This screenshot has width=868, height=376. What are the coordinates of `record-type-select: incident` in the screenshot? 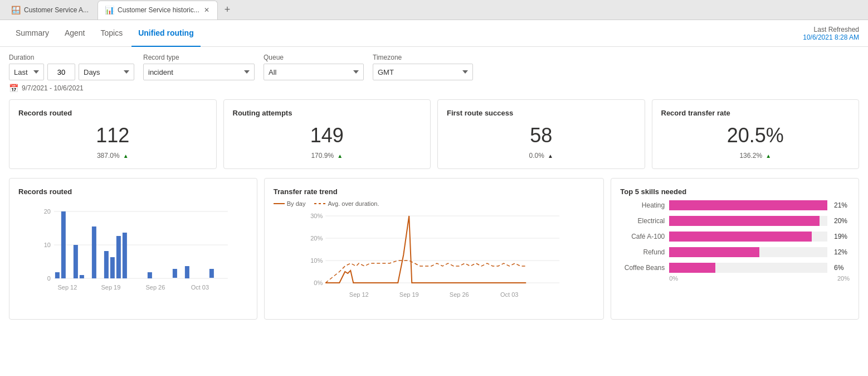 It's located at (199, 72).